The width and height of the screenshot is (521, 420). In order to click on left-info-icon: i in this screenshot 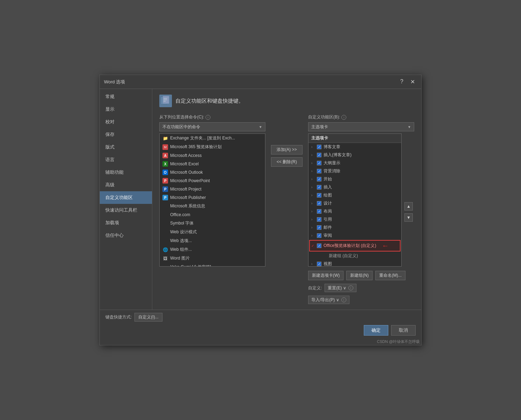, I will do `click(208, 117)`.